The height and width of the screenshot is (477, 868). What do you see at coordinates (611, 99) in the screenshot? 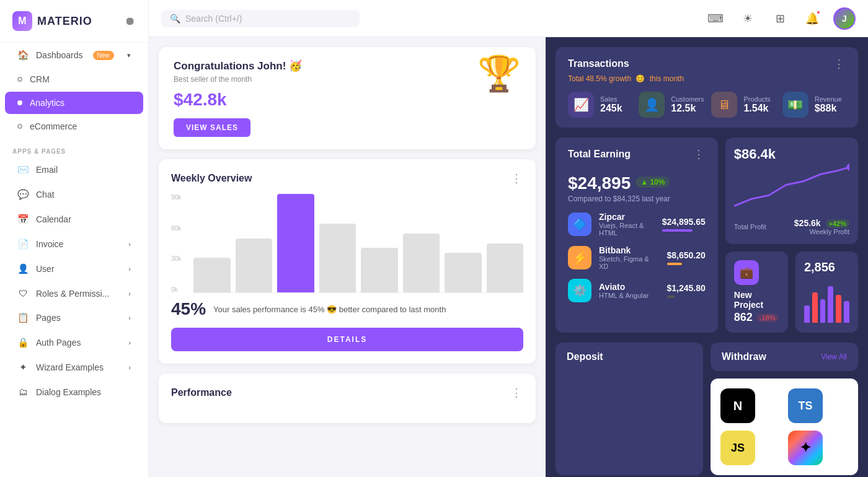
I see `sales-label: Sales` at bounding box center [611, 99].